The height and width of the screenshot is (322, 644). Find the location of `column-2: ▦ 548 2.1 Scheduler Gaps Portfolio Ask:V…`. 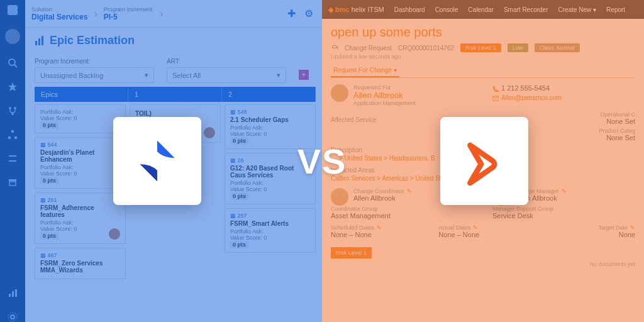

column-2: ▦ 548 2.1 Scheduler Gaps Portfolio Ask:V… is located at coordinates (270, 192).